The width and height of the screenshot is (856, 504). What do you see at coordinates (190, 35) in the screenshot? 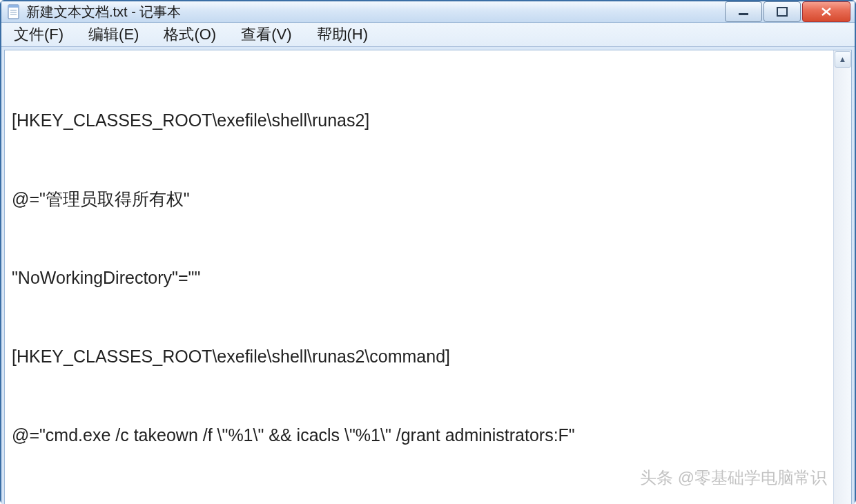
I see `menu-format: 格式(O)` at bounding box center [190, 35].